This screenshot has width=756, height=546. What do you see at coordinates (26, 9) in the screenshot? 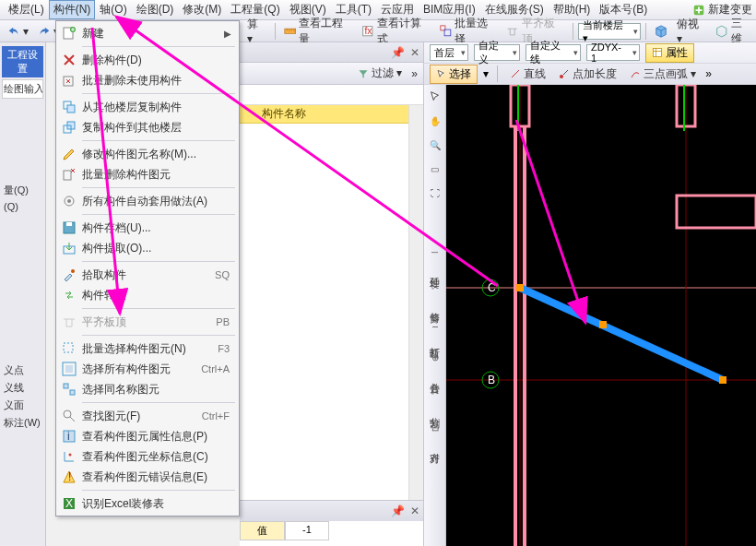
I see `menu-floor: 楼层(L)` at bounding box center [26, 9].